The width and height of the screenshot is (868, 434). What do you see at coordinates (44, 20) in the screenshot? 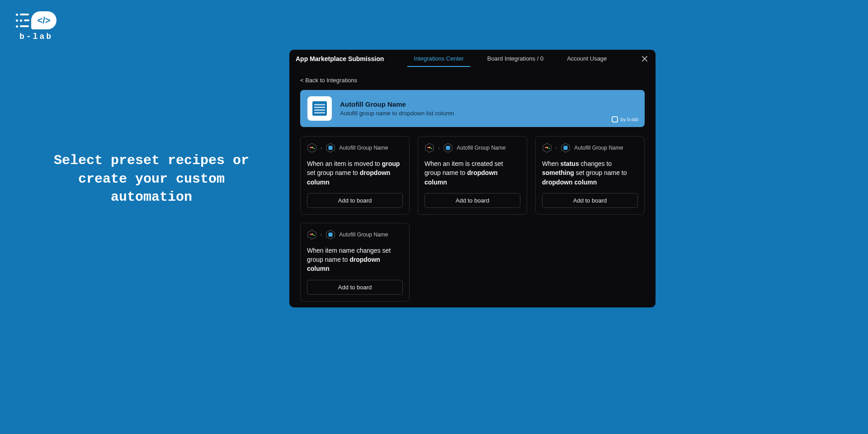
I see `logo-badge: </>` at bounding box center [44, 20].